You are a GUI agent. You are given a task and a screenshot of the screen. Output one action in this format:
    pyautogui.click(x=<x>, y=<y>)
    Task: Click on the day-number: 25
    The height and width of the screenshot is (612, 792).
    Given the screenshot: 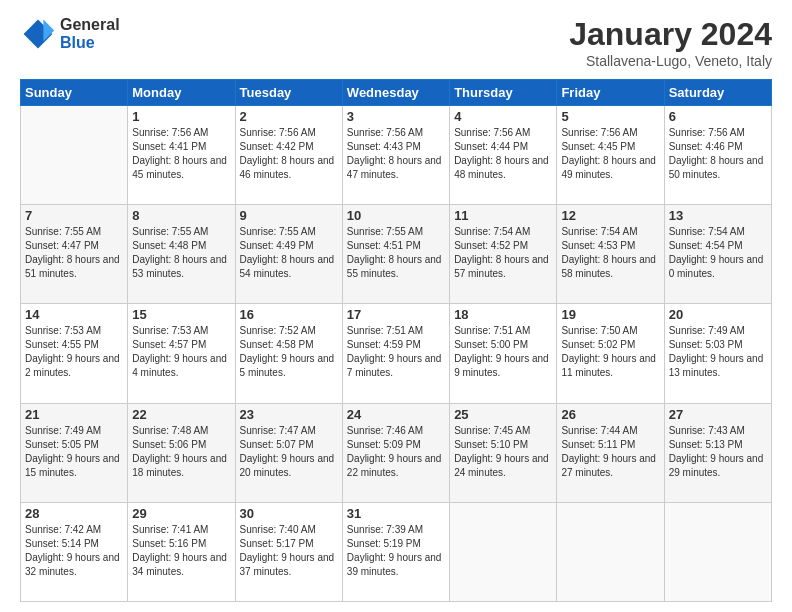 What is the action you would take?
    pyautogui.click(x=503, y=414)
    